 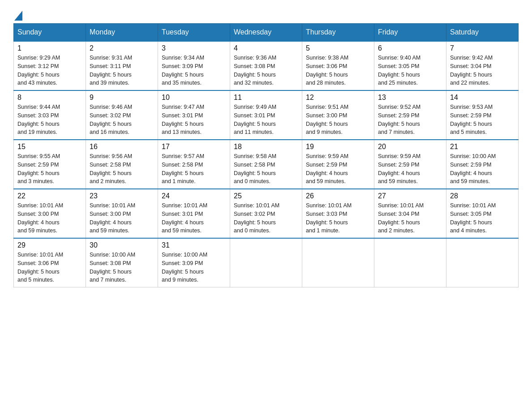 What do you see at coordinates (266, 66) in the screenshot?
I see `calendar-week-row: 1 Sunrise: 9:29 AMSunset: 3:12 PMDayligh…` at bounding box center [266, 66].